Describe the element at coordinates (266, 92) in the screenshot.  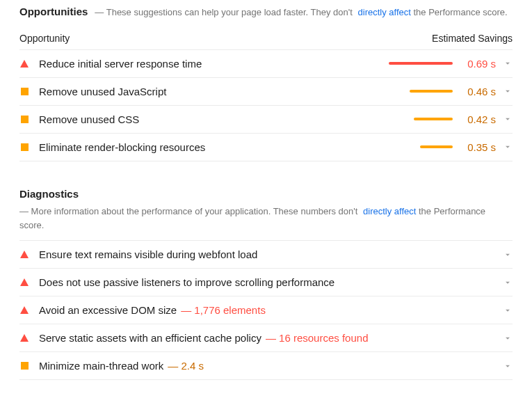
I see `opportunity-row: Remove unused JavaScript0.46 s` at that location.